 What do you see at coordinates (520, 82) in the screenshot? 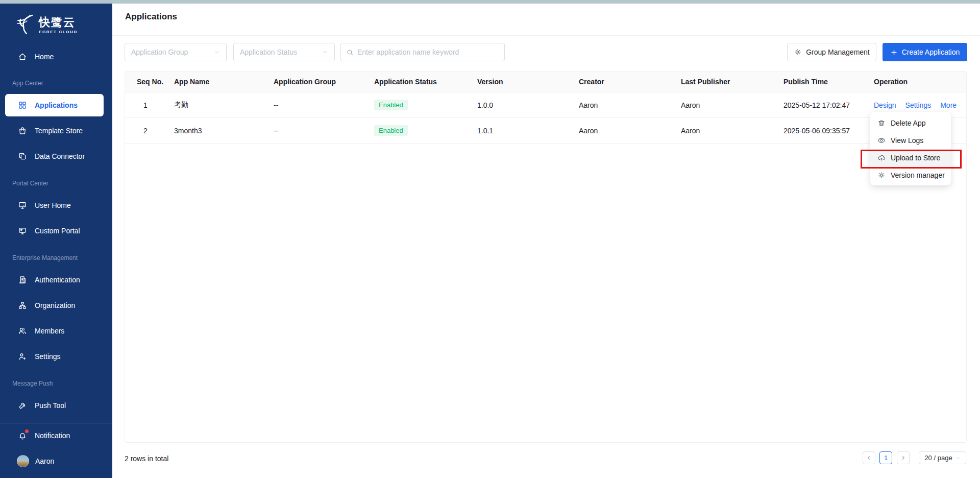
I see `column-header-version: Version` at bounding box center [520, 82].